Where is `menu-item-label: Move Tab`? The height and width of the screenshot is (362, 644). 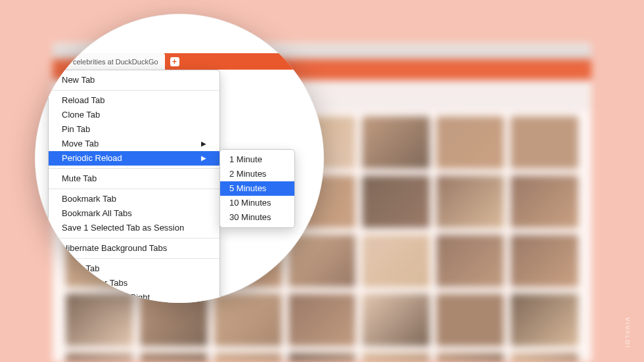
menu-item-label: Move Tab is located at coordinates (80, 144).